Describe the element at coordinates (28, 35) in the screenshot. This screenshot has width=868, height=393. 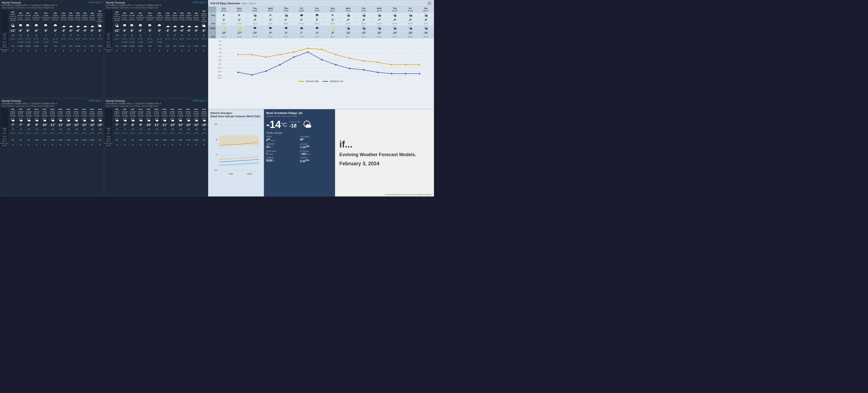
I see `feels-cell: -9` at that location.